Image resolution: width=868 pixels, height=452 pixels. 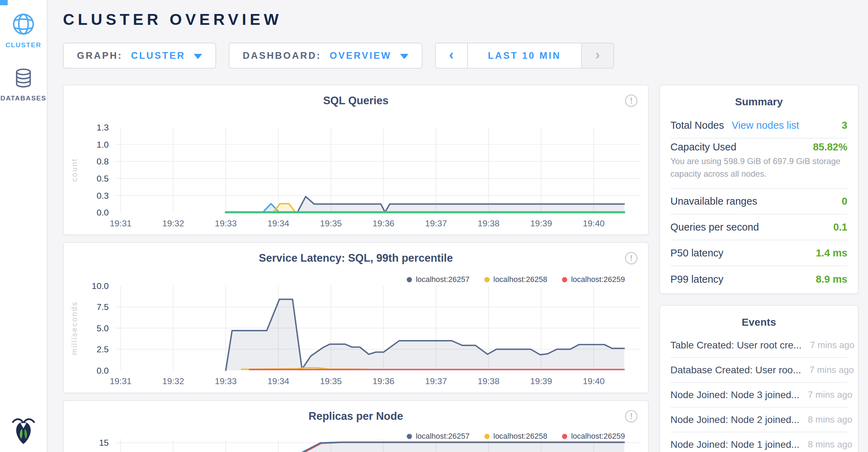 What do you see at coordinates (282, 56) in the screenshot?
I see `dashboard-dropdown-label: DASHBOARD:` at bounding box center [282, 56].